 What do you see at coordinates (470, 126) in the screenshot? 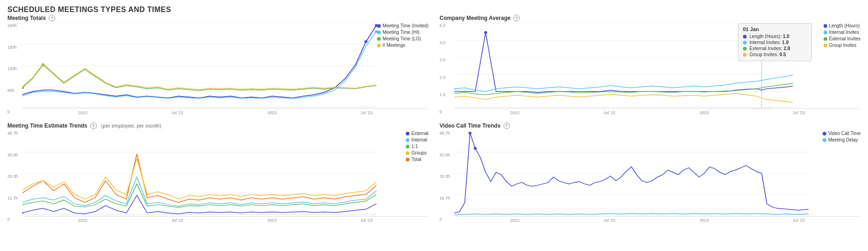
I see `video-call-time-title: Video Call Time Trends` at bounding box center [470, 126].